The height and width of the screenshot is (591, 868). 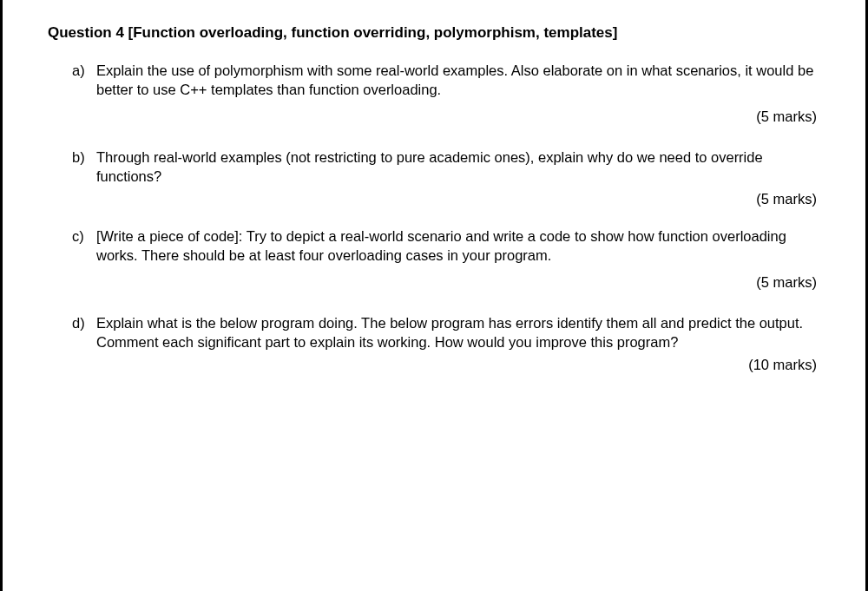 I want to click on part-label: b), so click(x=84, y=167).